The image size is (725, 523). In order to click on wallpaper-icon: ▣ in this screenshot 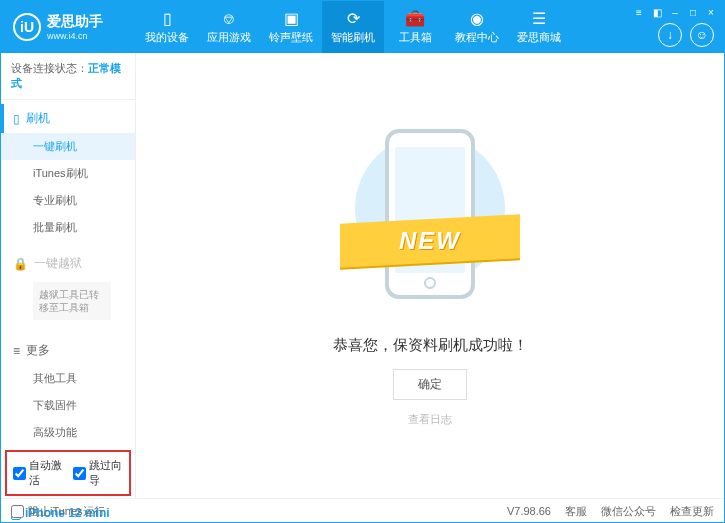, I will do `click(292, 18)`.